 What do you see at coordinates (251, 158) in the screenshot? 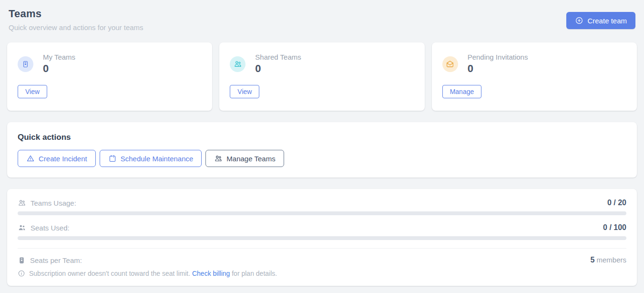
I see `manage-teams-label: Manage Teams` at bounding box center [251, 158].